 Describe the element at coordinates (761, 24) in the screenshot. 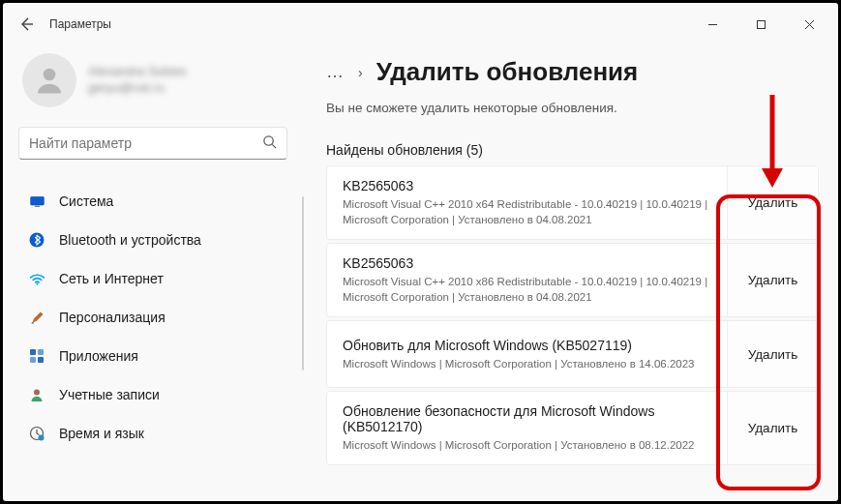

I see `maximize-button` at that location.